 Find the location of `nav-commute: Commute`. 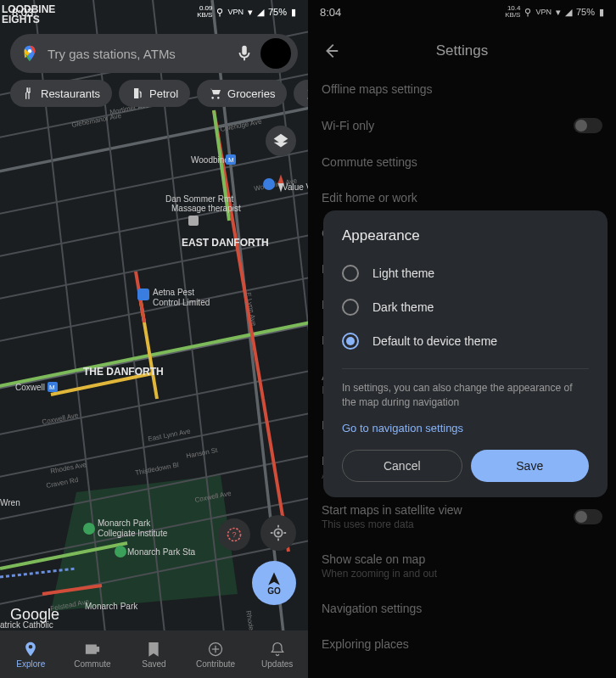

nav-commute: Commute is located at coordinates (93, 654).